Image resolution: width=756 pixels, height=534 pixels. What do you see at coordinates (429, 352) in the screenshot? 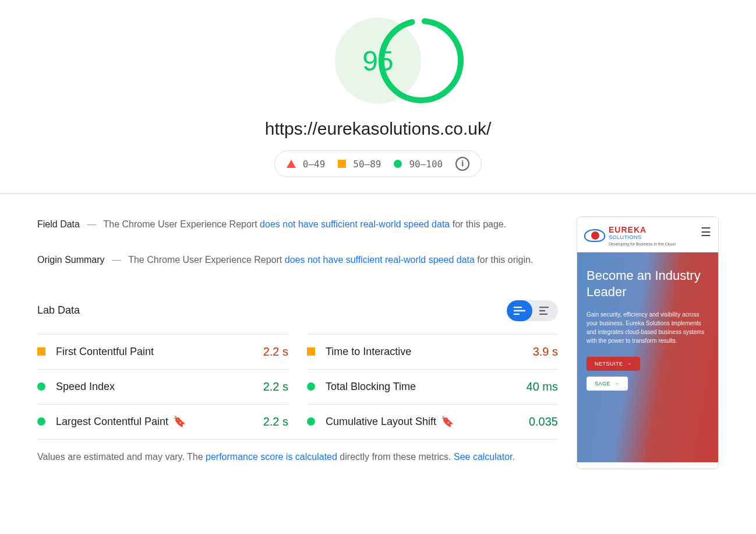
I see `metric-label: Time to Interactive` at bounding box center [429, 352].